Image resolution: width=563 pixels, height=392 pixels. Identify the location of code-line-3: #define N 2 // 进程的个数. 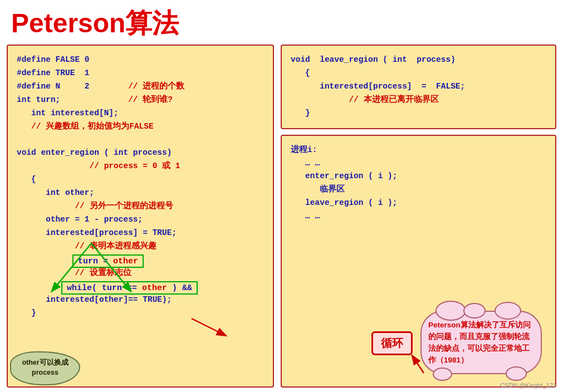
(140, 87).